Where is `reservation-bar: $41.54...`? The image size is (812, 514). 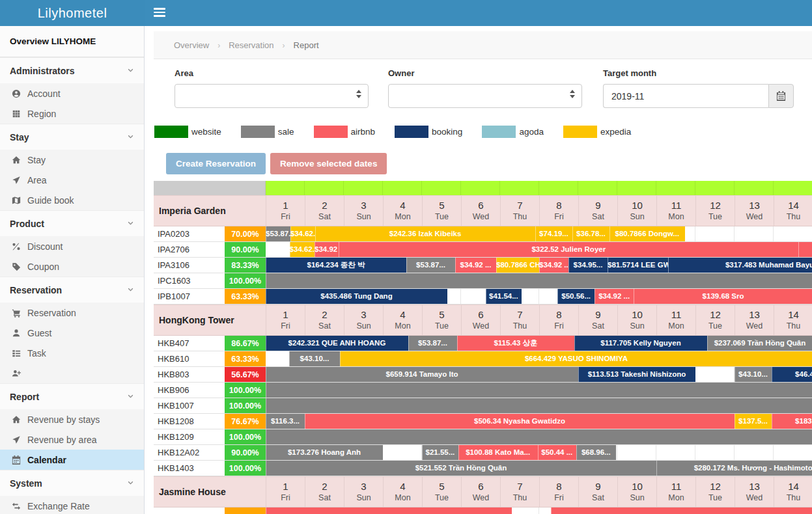 reservation-bar: $41.54... is located at coordinates (504, 297).